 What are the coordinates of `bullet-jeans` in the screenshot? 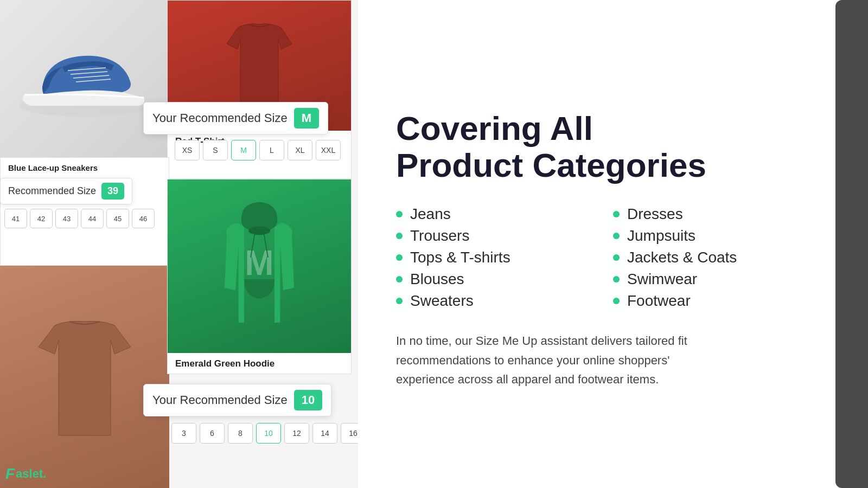 It's located at (399, 214).